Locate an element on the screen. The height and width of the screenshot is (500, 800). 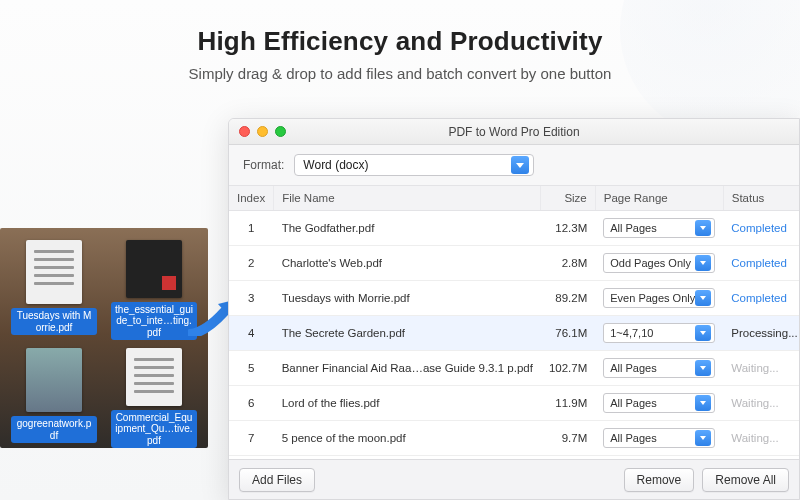
zoom-icon is located at coordinates (280, 132).